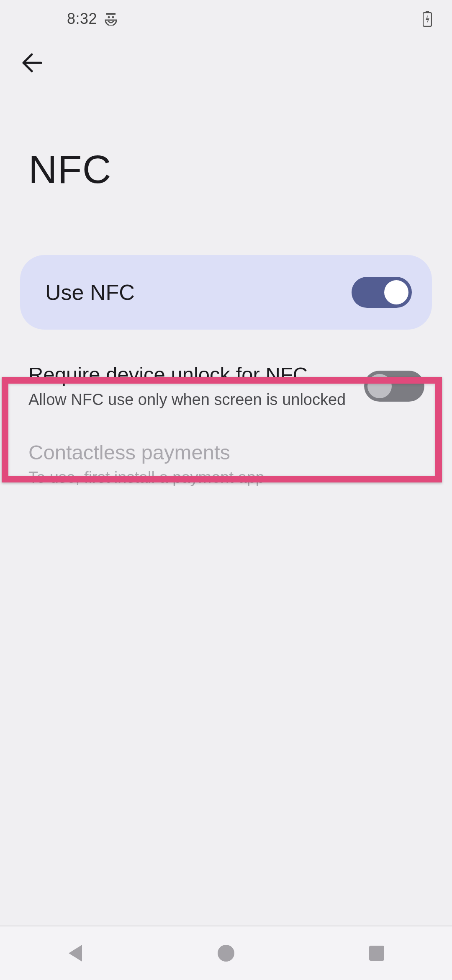 The height and width of the screenshot is (980, 452). What do you see at coordinates (377, 953) in the screenshot?
I see `nav-recents-icon` at bounding box center [377, 953].